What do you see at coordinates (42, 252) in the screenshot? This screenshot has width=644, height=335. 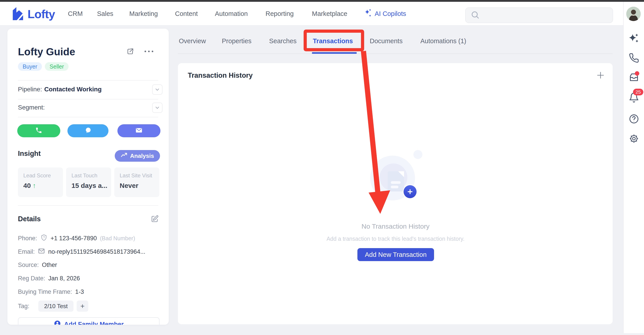 I see `mail-icon` at bounding box center [42, 252].